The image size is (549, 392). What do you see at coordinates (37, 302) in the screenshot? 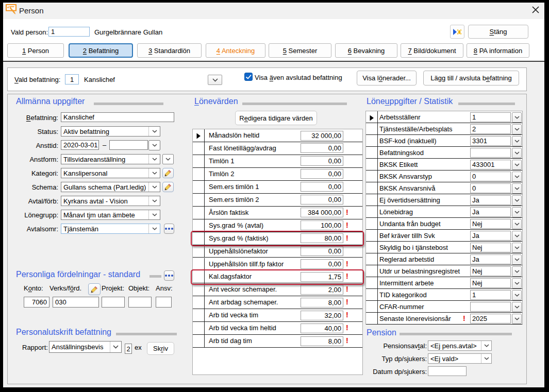
I see `personliga-input: 7060` at bounding box center [37, 302].